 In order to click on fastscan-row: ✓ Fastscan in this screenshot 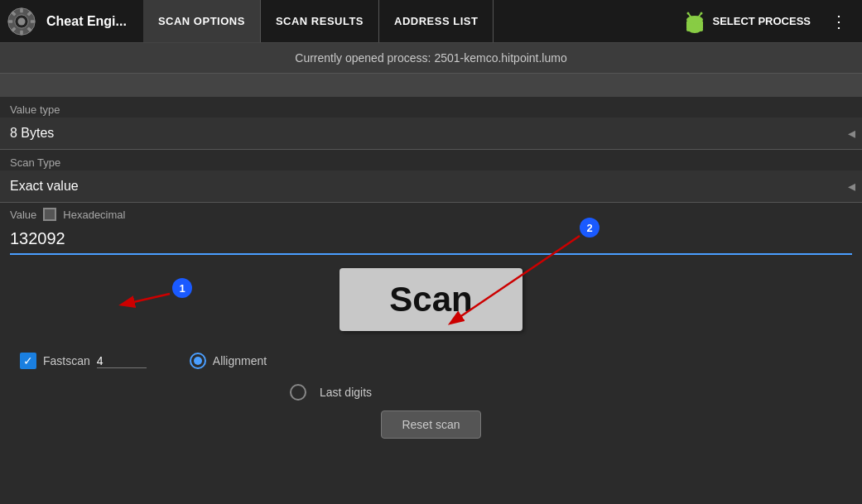, I will do `click(83, 361)`.